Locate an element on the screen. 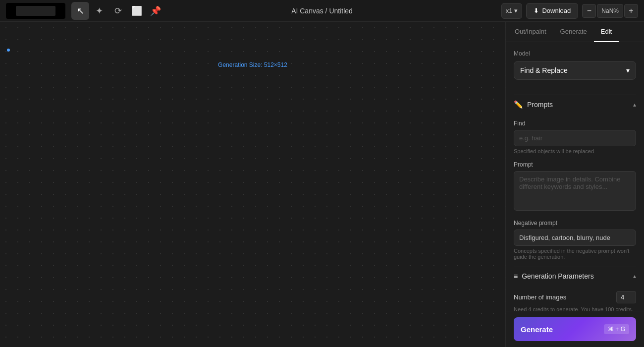  topbar-left: ↖ ✦ ⟳ ⬜ 📌 is located at coordinates (85, 11).